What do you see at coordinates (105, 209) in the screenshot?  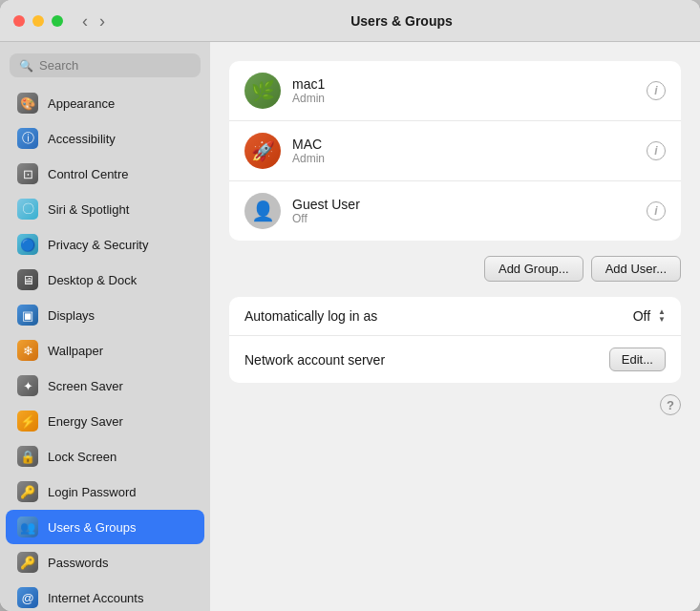 I see `sidebar-item-siri: 〇Siri & Spotlight` at bounding box center [105, 209].